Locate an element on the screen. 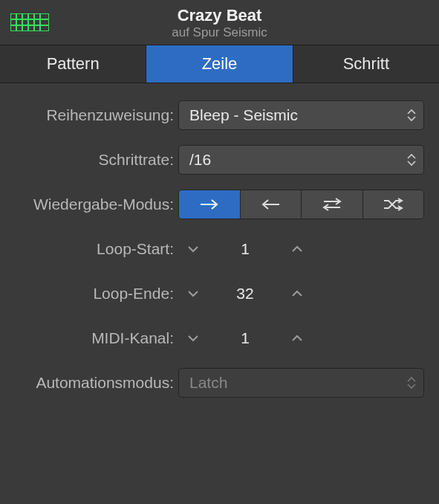 This screenshot has height=504, width=439. page-subtitle: auf Spur Seismic is located at coordinates (220, 33).